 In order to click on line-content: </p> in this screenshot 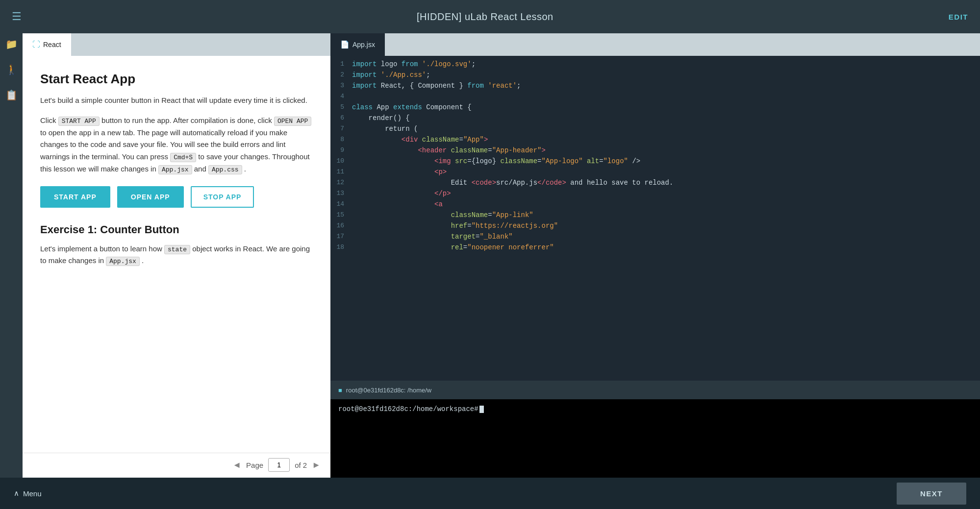, I will do `click(402, 194)`.